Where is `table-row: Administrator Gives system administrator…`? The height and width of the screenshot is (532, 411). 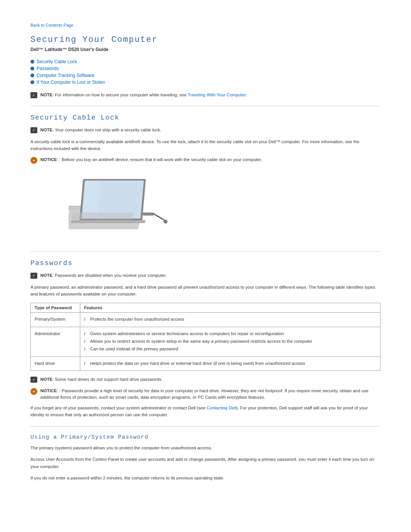
table-row: Administrator Gives system administrator… is located at coordinates (206, 342).